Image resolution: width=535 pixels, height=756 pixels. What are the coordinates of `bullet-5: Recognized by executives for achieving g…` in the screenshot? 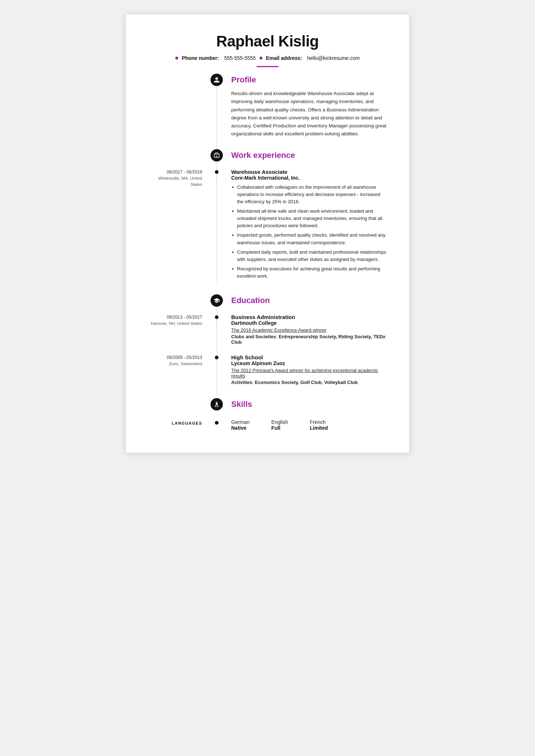 It's located at (309, 273).